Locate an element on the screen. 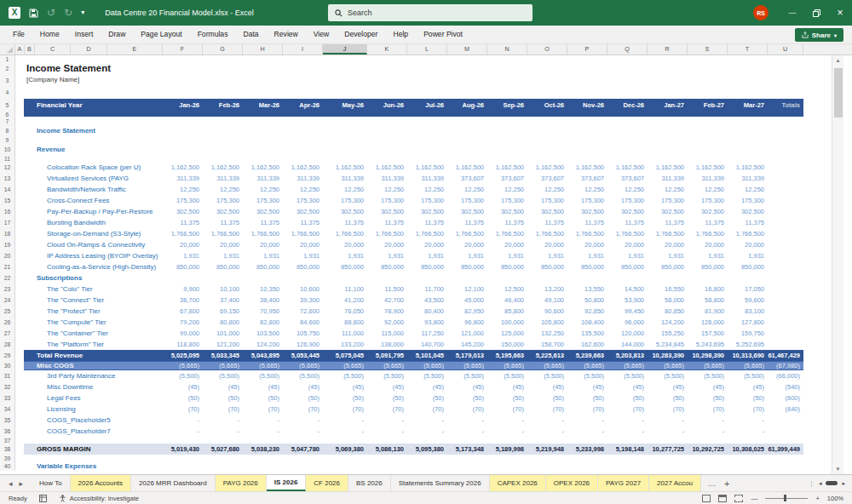 The image size is (852, 504). cell-N33: (50) is located at coordinates (508, 398).